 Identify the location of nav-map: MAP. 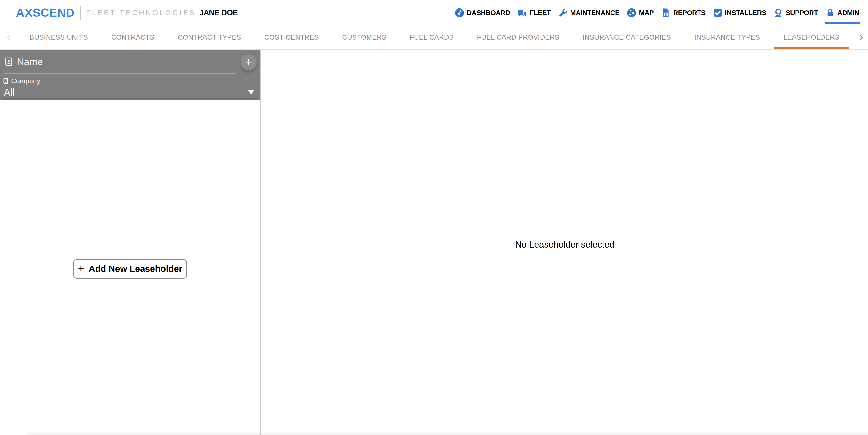
(640, 13).